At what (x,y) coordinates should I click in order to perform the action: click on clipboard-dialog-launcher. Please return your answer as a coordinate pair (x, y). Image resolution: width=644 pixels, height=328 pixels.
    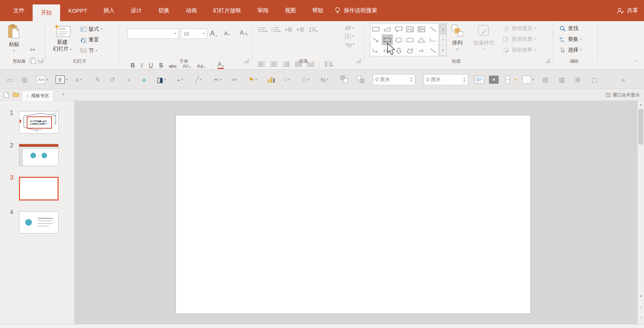
    Looking at the image, I should click on (41, 61).